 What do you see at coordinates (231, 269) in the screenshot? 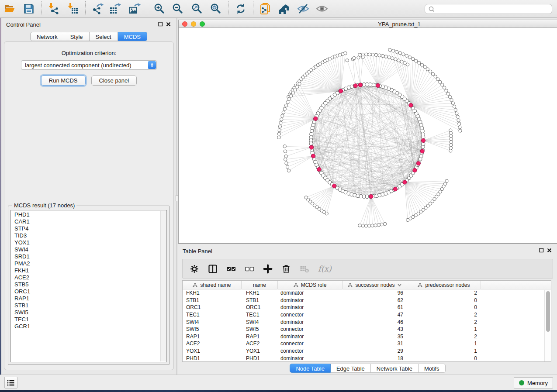
I see `select-all-icon` at bounding box center [231, 269].